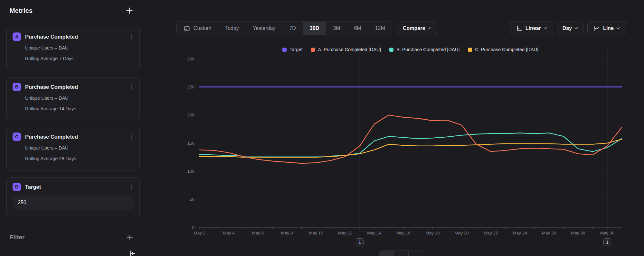 The width and height of the screenshot is (644, 256). What do you see at coordinates (520, 233) in the screenshot?
I see `svg-text: May 24` at bounding box center [520, 233].